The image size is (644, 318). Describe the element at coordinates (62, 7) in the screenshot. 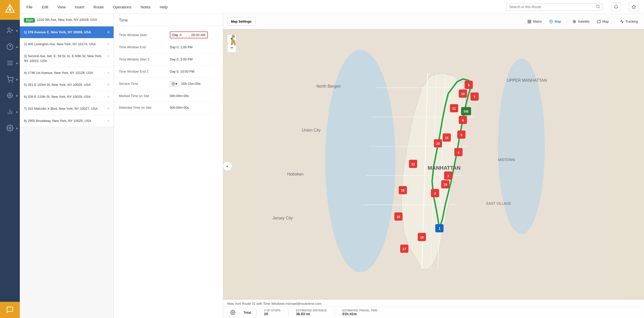

I see `menu-view: View` at that location.